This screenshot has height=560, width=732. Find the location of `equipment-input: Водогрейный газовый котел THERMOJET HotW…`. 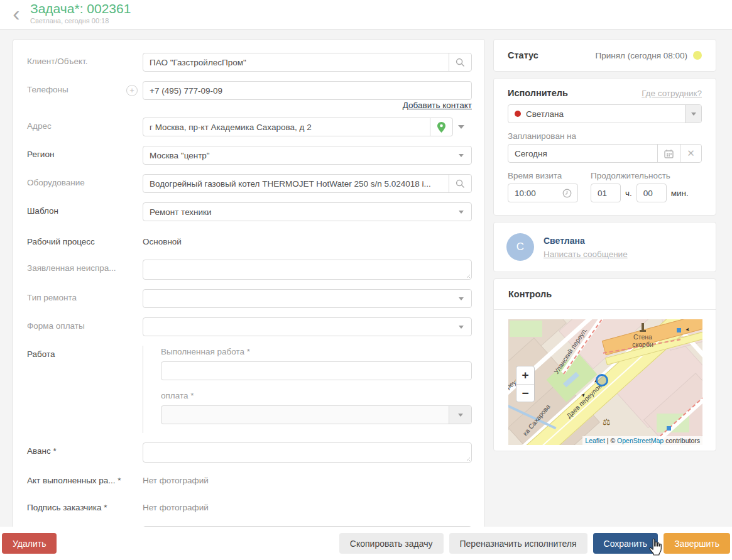

equipment-input: Водогрейный газовый котел THERMOJET HotW… is located at coordinates (307, 184).